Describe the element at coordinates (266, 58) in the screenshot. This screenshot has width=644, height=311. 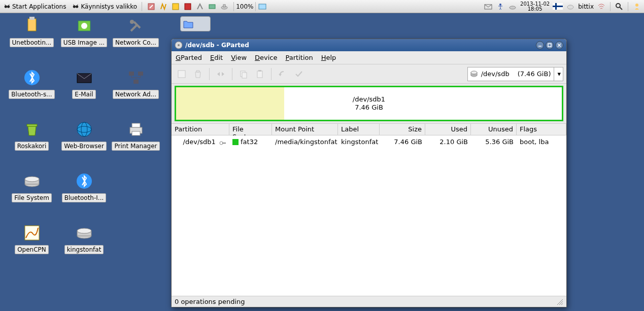
I see `menu-device: Device` at that location.